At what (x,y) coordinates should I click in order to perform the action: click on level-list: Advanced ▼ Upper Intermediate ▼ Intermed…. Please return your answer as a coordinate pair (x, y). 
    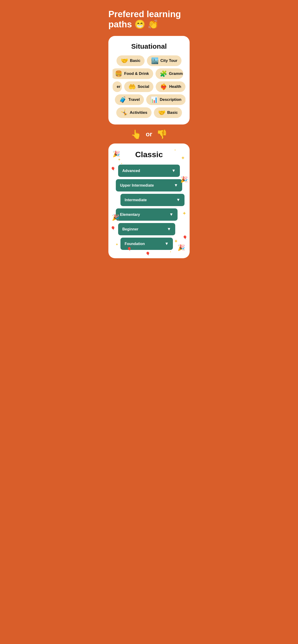
    Looking at the image, I should click on (149, 207).